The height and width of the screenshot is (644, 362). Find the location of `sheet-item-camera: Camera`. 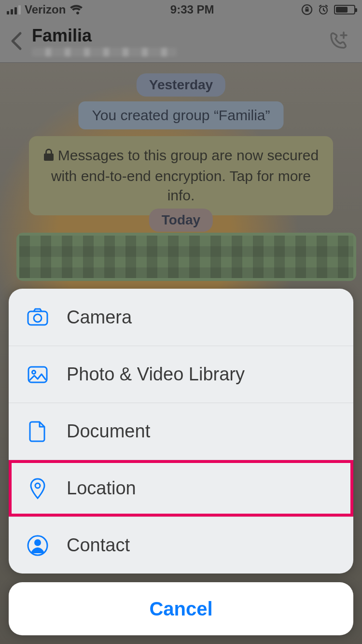

sheet-item-camera: Camera is located at coordinates (181, 317).